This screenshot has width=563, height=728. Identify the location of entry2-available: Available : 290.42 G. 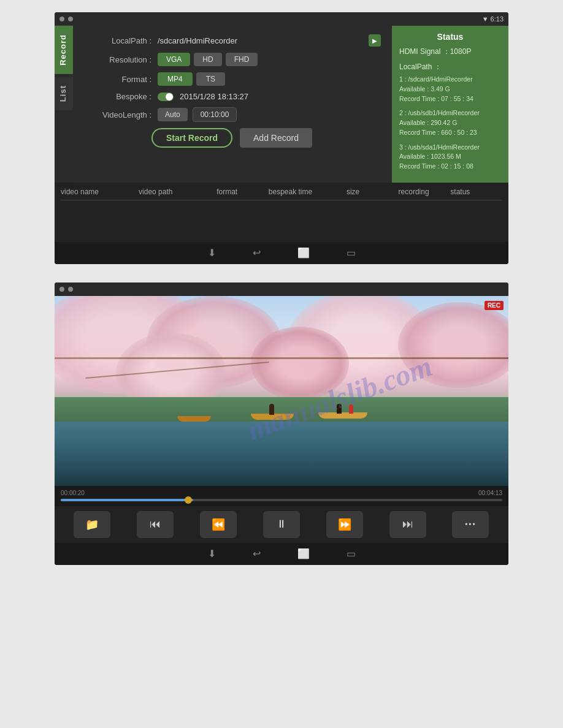
(450, 123).